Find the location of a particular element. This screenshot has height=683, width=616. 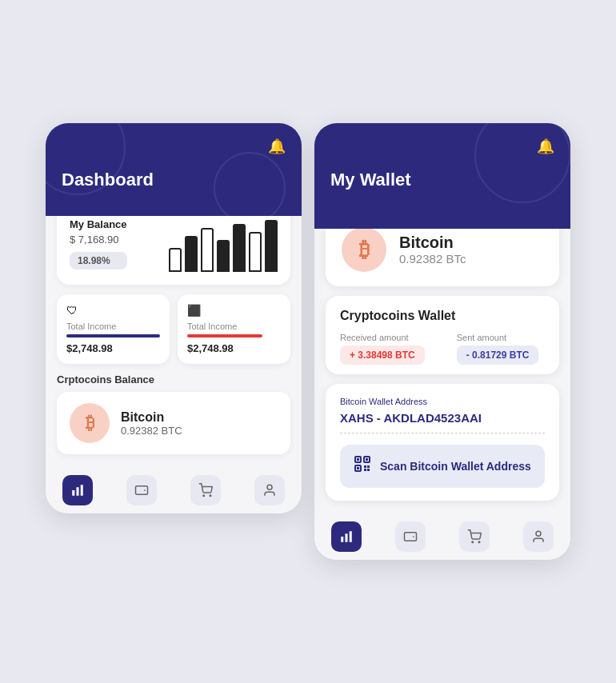

wallet-circle-decoration is located at coordinates (522, 163).